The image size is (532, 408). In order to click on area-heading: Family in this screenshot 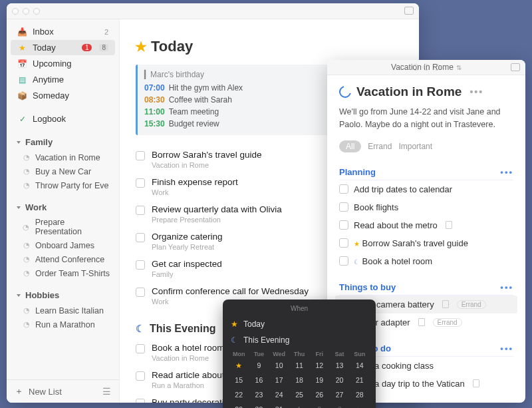, I will do `click(63, 142)`.